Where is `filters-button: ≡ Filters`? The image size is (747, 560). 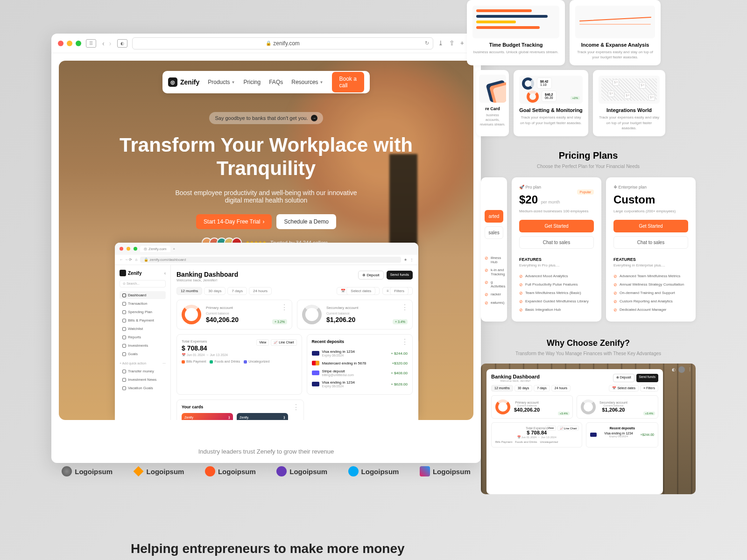 filters-button: ≡ Filters is located at coordinates (398, 291).